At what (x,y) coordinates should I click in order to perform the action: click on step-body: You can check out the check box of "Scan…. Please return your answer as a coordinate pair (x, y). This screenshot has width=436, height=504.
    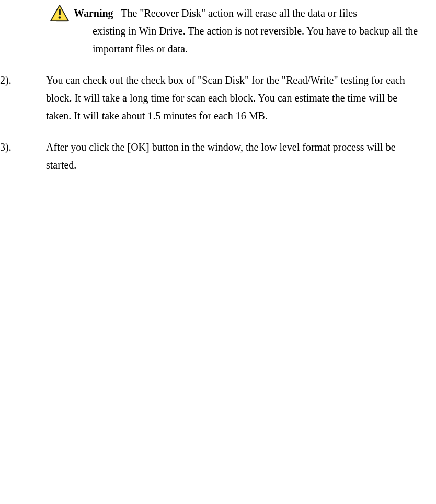
    Looking at the image, I should click on (233, 98).